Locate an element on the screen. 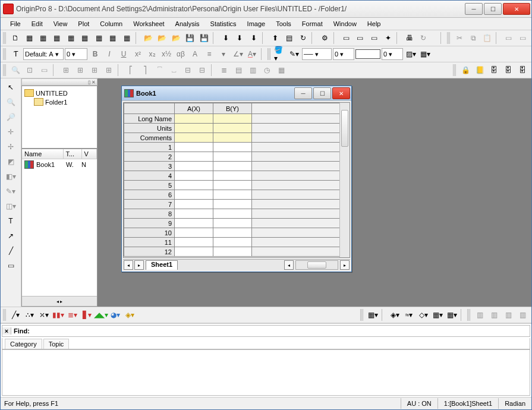 The image size is (532, 410). column-plot-icon: ▮▮▾ is located at coordinates (58, 315).